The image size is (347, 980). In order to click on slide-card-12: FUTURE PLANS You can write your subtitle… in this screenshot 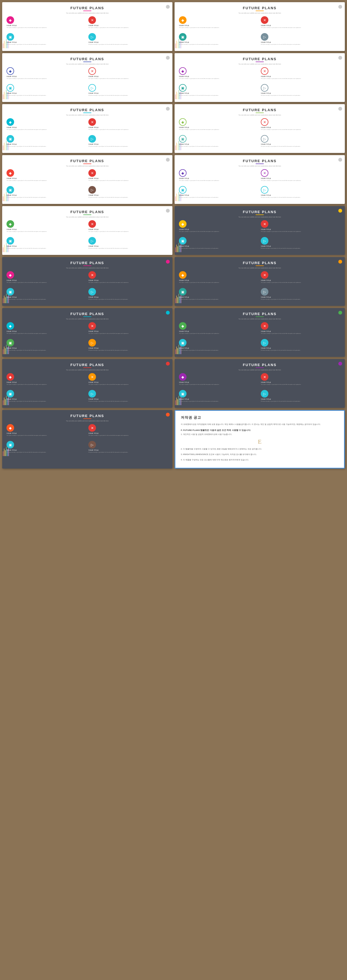, I will do `click(259, 282)`.